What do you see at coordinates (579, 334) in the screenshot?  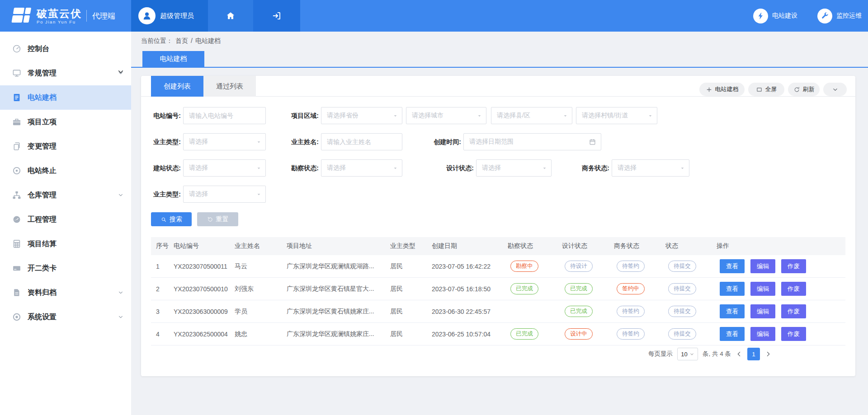 I see `status-badge: 设计中` at bounding box center [579, 334].